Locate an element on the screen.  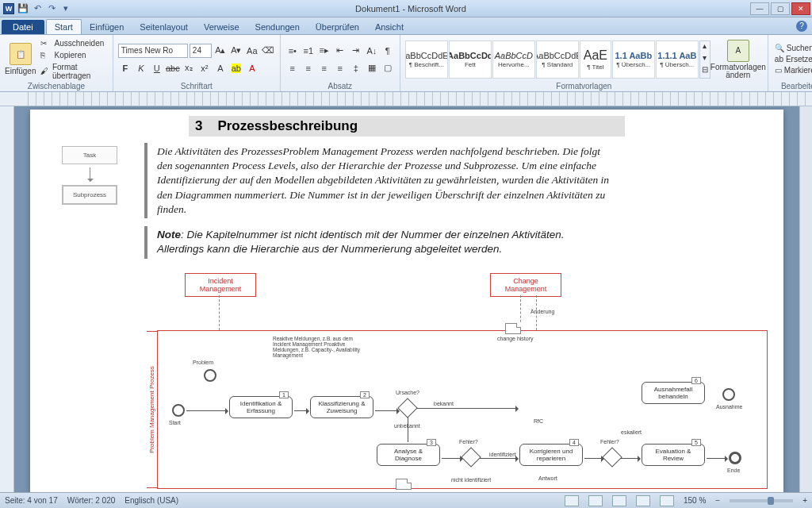
change-case-icon: Aa is located at coordinates (252, 51).